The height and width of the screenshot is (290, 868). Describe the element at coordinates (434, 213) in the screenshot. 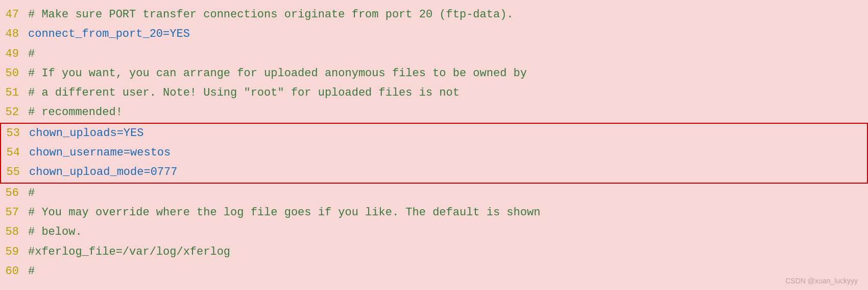

I see `code-line-57: 57 # You may override where the log file…` at that location.